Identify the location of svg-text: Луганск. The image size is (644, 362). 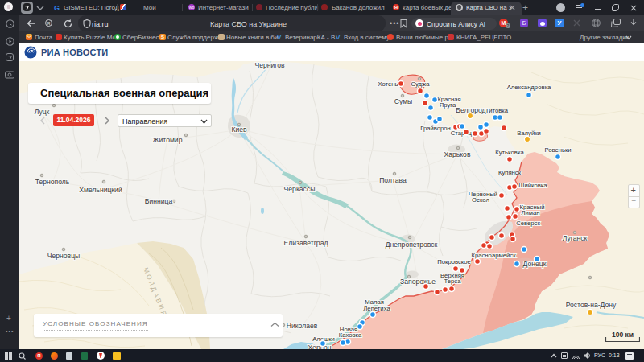
(575, 238).